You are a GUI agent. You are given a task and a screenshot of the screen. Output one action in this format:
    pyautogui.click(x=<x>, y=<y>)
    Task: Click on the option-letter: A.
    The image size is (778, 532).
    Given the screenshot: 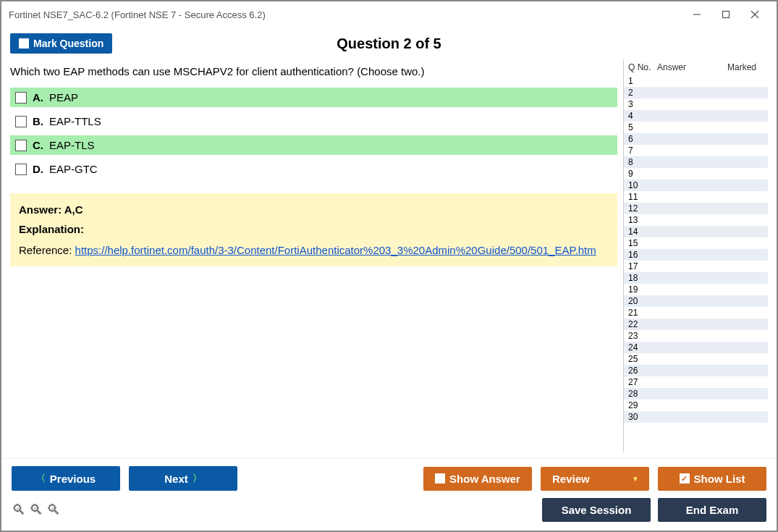 What is the action you would take?
    pyautogui.click(x=38, y=97)
    